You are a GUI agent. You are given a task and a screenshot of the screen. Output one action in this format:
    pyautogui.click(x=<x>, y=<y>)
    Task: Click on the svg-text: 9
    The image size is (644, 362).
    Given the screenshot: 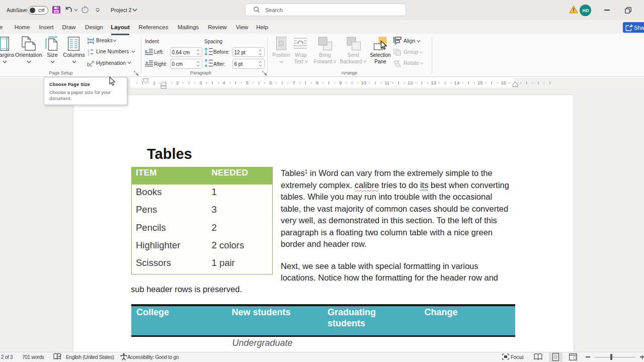 What is the action you would take?
    pyautogui.click(x=340, y=82)
    